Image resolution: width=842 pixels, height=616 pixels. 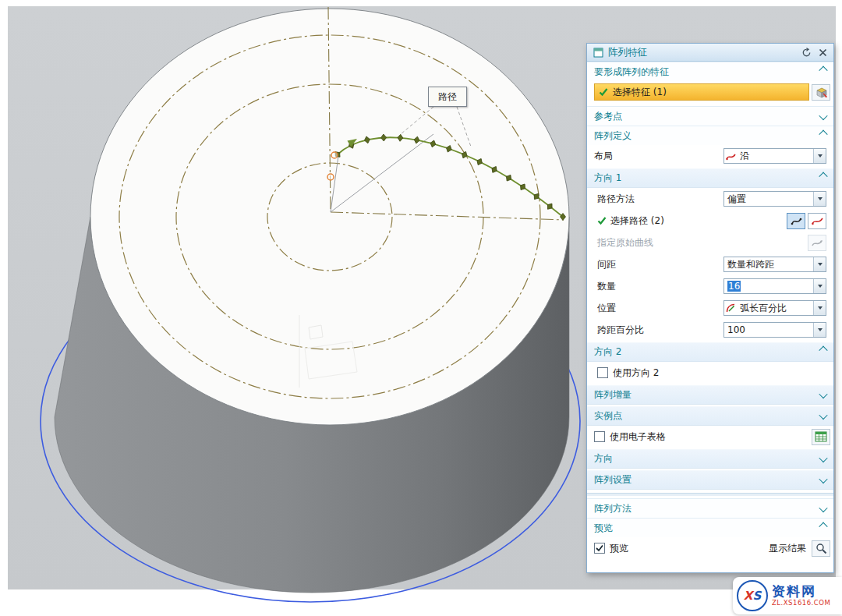 What do you see at coordinates (709, 437) in the screenshot?
I see `use-spreadsheet-label: 使用电子表格` at bounding box center [709, 437].